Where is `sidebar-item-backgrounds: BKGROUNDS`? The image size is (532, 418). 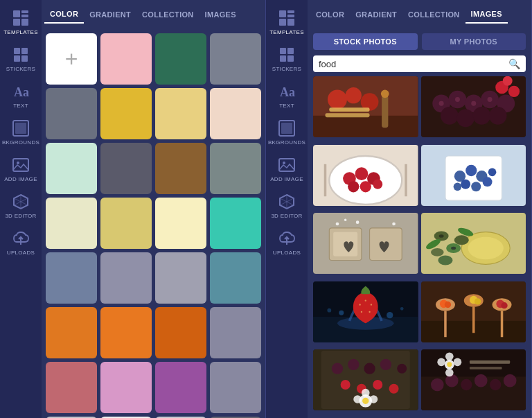 sidebar-item-backgrounds: BKGROUNDS is located at coordinates (21, 132).